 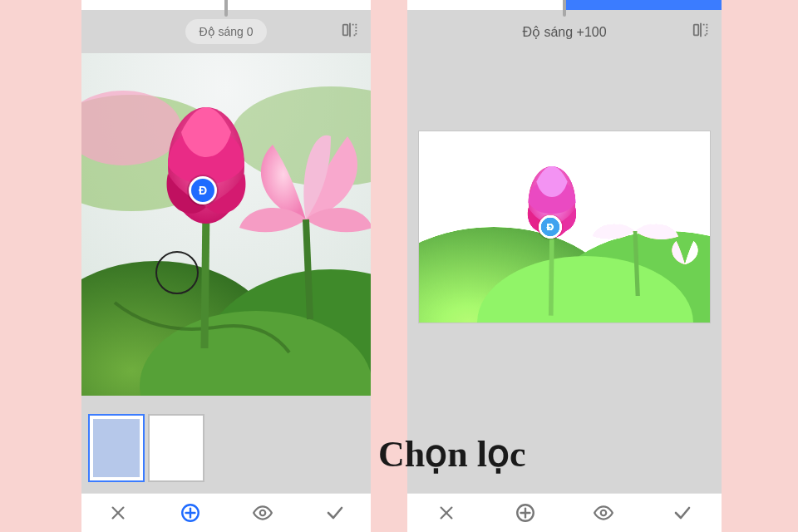 I want to click on radius-marker, so click(x=177, y=273).